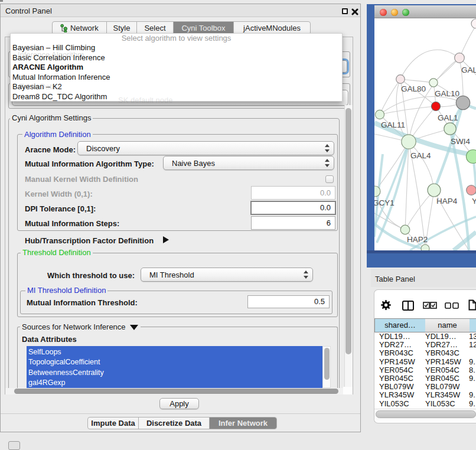 Image resolution: width=476 pixels, height=450 pixels. I want to click on svg-text: GAL10, so click(447, 93).